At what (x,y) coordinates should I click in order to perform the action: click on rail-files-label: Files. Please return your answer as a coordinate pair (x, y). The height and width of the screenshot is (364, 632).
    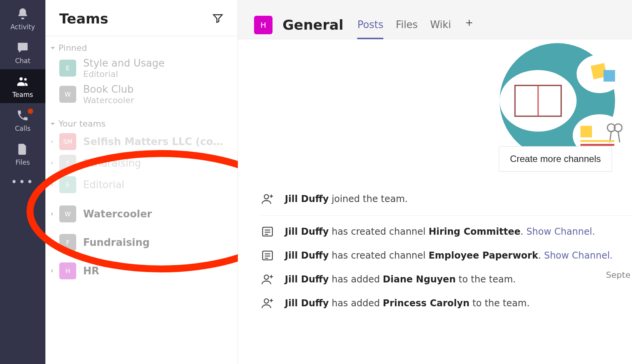
    Looking at the image, I should click on (22, 162).